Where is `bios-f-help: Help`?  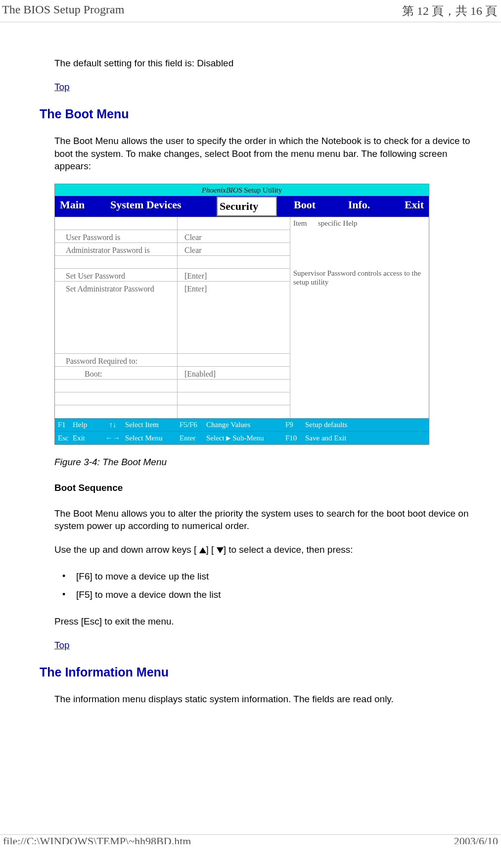 bios-f-help: Help is located at coordinates (87, 425).